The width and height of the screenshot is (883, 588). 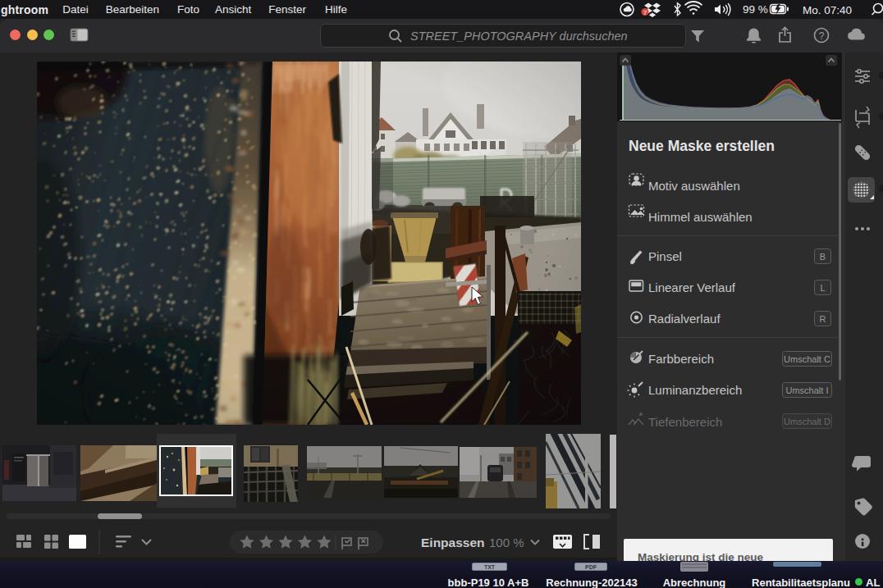 I want to click on svg-text: Einpassen, so click(x=453, y=543).